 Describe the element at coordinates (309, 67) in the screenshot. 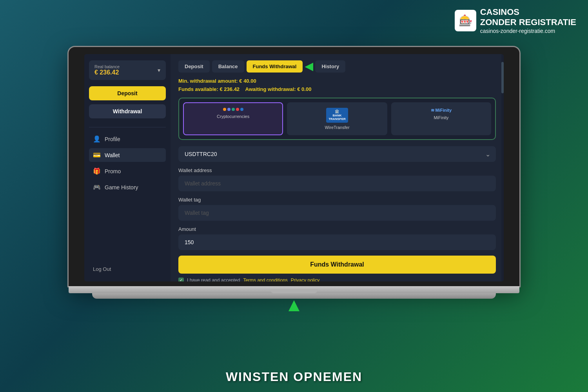

I see `arrow-pointing-tab-icon: ◀` at that location.